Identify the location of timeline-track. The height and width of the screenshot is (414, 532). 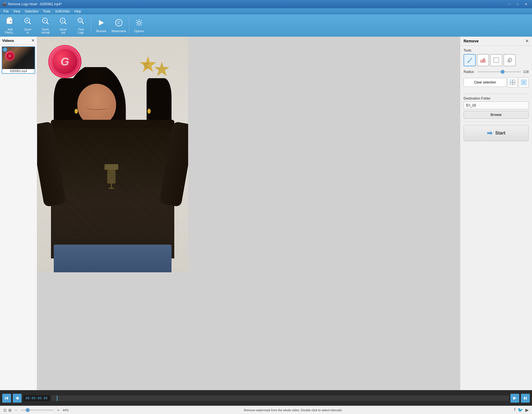
(280, 398).